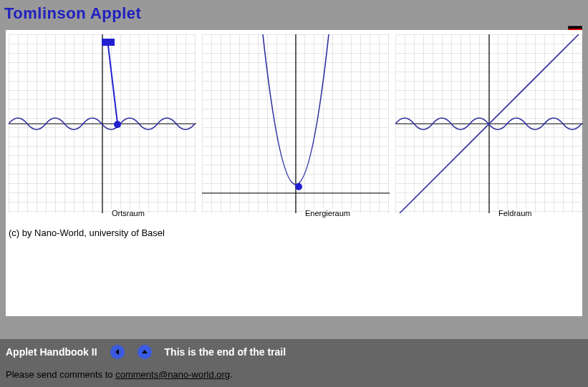 This screenshot has height=387, width=588. What do you see at coordinates (128, 213) in the screenshot?
I see `panel-label-ortsraum: Ortsraum` at bounding box center [128, 213].